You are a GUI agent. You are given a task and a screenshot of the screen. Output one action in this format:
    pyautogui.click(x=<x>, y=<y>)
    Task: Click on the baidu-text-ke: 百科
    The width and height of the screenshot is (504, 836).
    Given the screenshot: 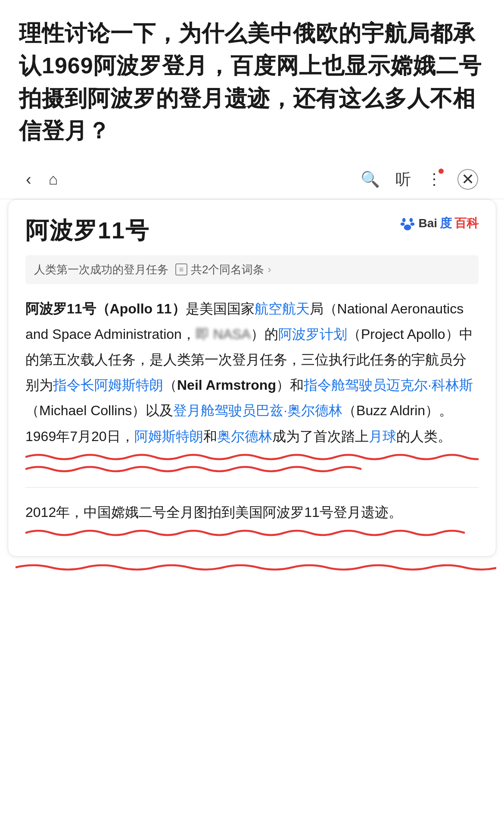 What is the action you would take?
    pyautogui.click(x=467, y=223)
    